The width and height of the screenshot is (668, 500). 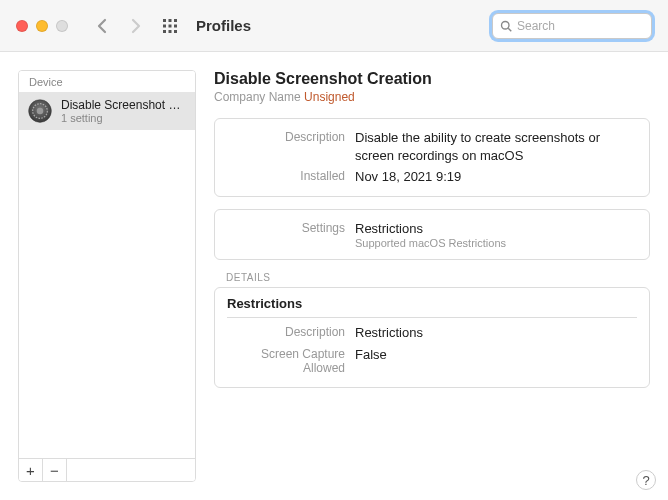 What do you see at coordinates (62, 26) in the screenshot?
I see `zoom-window-button` at bounding box center [62, 26].